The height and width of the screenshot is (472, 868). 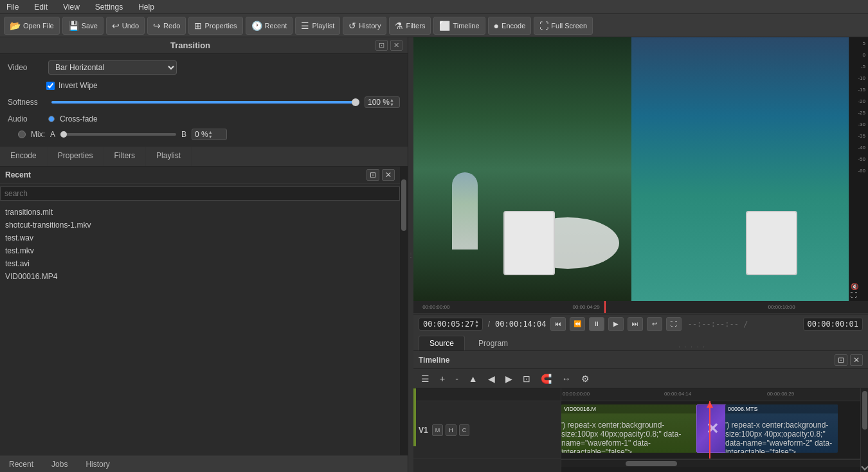 What do you see at coordinates (457, 379) in the screenshot?
I see `tl-remove-btn: -` at bounding box center [457, 379].